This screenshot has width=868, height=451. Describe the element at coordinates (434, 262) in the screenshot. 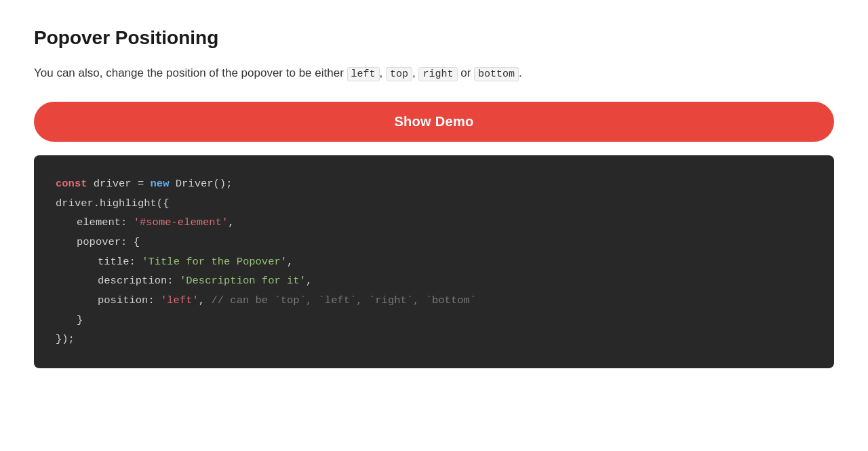

I see `code-line-5: title: 'Title for the Popover',` at that location.